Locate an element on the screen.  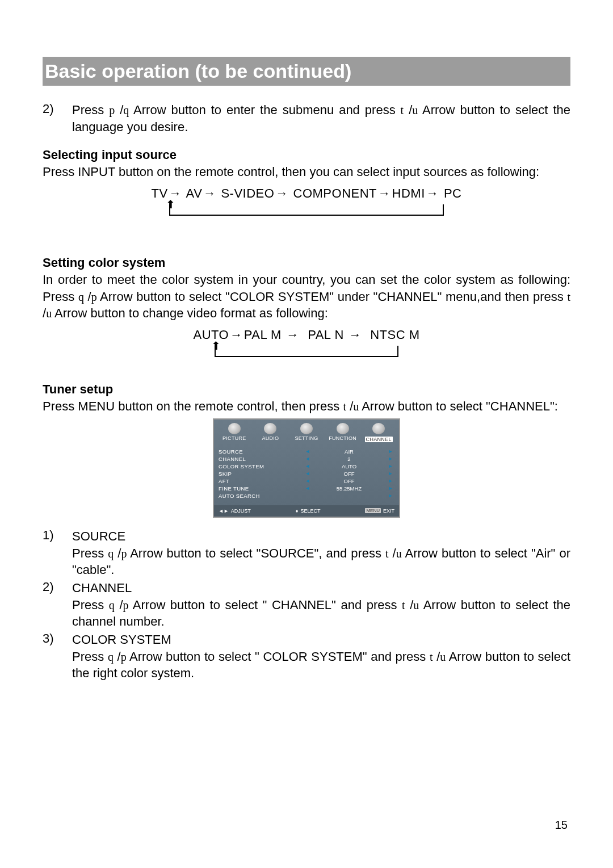
osd-row-color-system: COLOR SYSTEM ◄AUTO► is located at coordinates (306, 467).